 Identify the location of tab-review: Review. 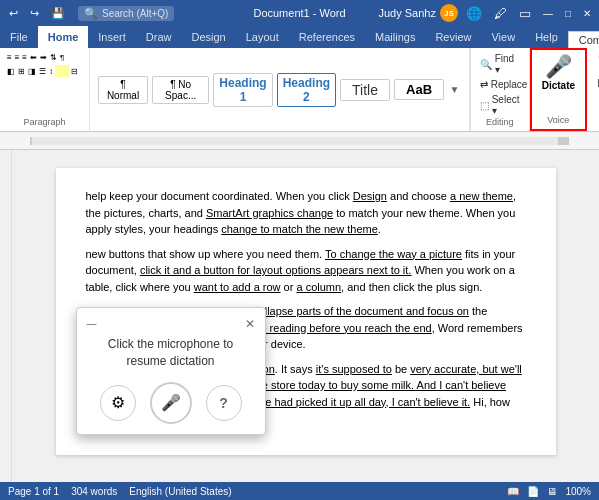
(453, 37).